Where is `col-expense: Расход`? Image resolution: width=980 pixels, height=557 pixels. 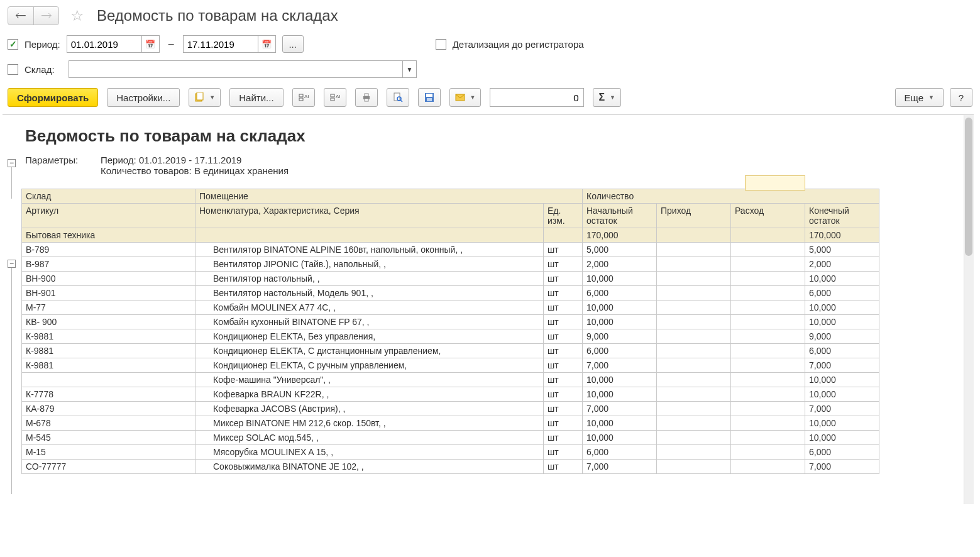
col-expense: Расход is located at coordinates (768, 216).